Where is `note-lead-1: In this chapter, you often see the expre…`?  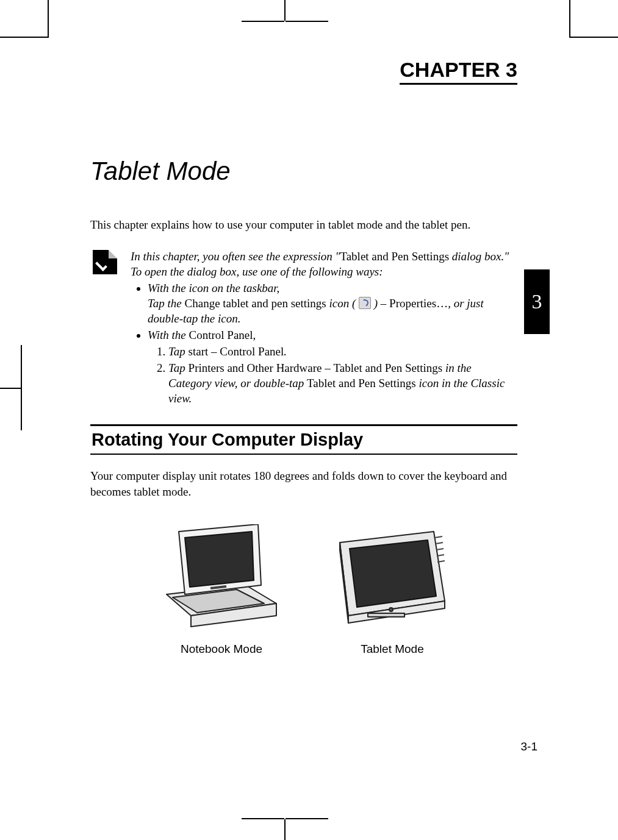
note-lead-1: In this chapter, you often see the expre… is located at coordinates (235, 256).